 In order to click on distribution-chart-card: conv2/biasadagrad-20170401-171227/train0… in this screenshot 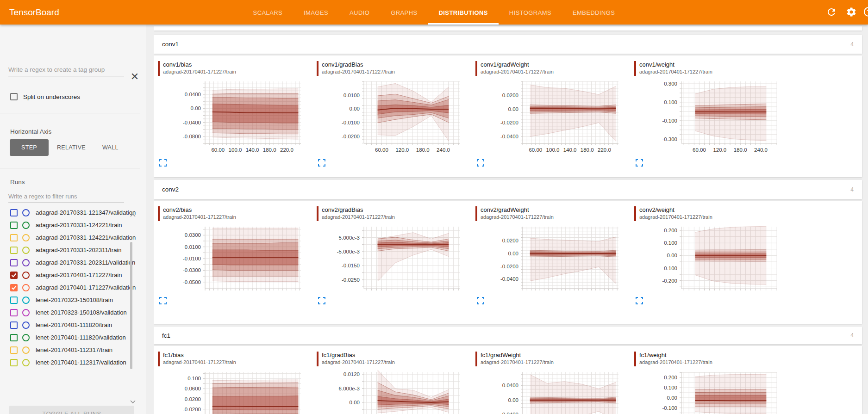, I will do `click(234, 258)`.